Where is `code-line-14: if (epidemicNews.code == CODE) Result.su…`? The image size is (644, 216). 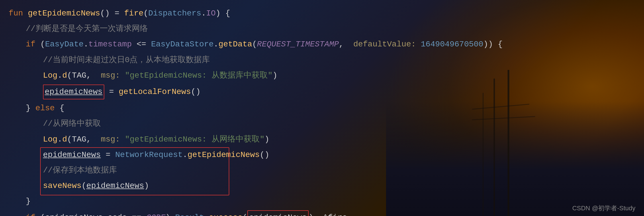 code-line-14: if (epidemicNews.code == CODE) Result.su… is located at coordinates (322, 213).